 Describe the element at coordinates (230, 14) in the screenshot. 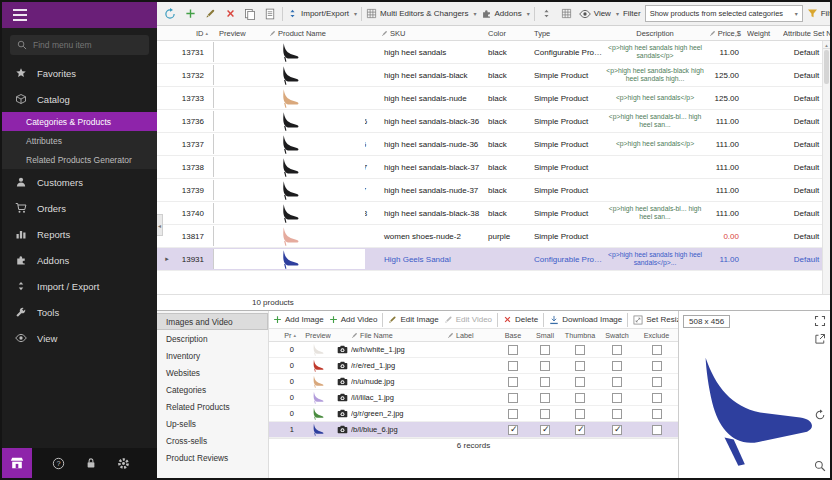

I see `delete-product-button` at that location.